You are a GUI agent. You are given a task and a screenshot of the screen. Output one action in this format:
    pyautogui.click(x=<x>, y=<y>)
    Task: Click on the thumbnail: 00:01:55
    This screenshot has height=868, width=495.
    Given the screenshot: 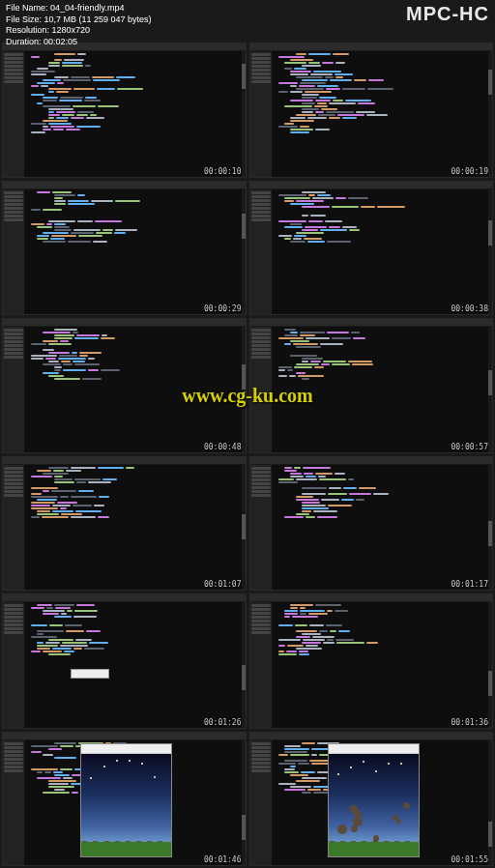 What is the action you would take?
    pyautogui.click(x=371, y=799)
    